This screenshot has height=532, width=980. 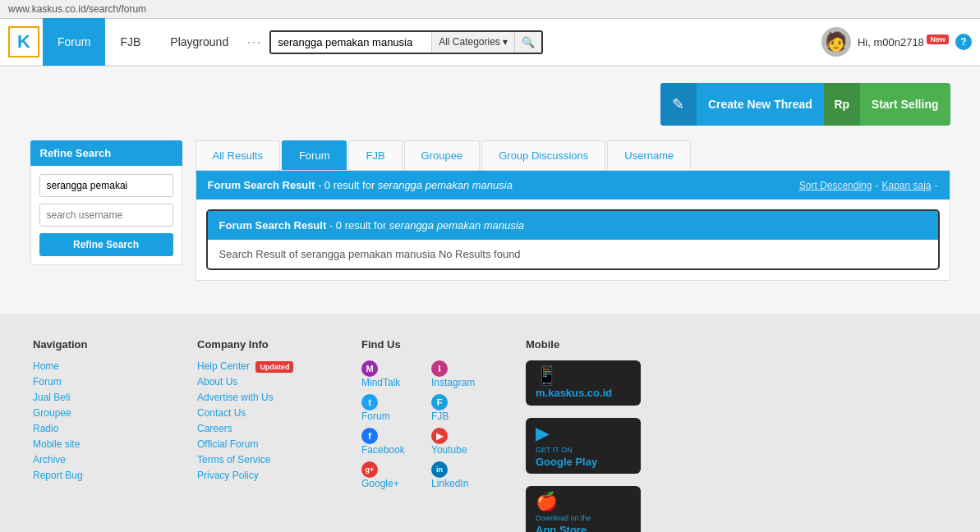 I want to click on footer-link-radio: Radio, so click(x=99, y=429).